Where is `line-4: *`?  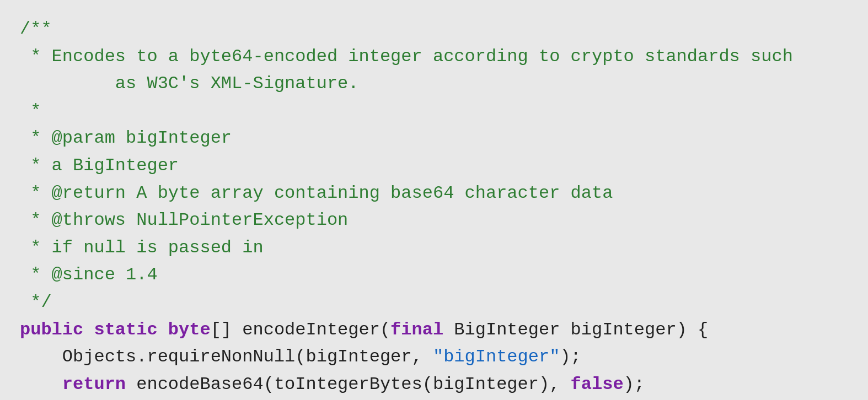
line-4: * is located at coordinates (434, 111).